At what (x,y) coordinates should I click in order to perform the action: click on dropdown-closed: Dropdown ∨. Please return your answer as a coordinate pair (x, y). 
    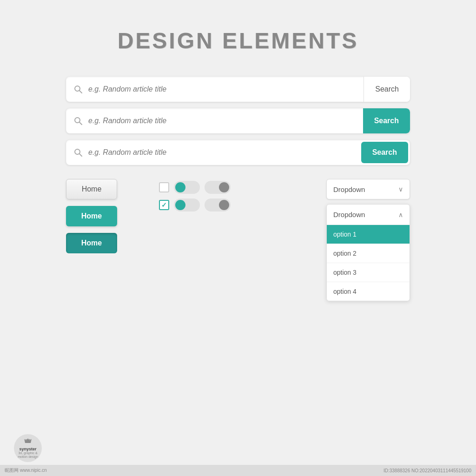
    Looking at the image, I should click on (368, 189).